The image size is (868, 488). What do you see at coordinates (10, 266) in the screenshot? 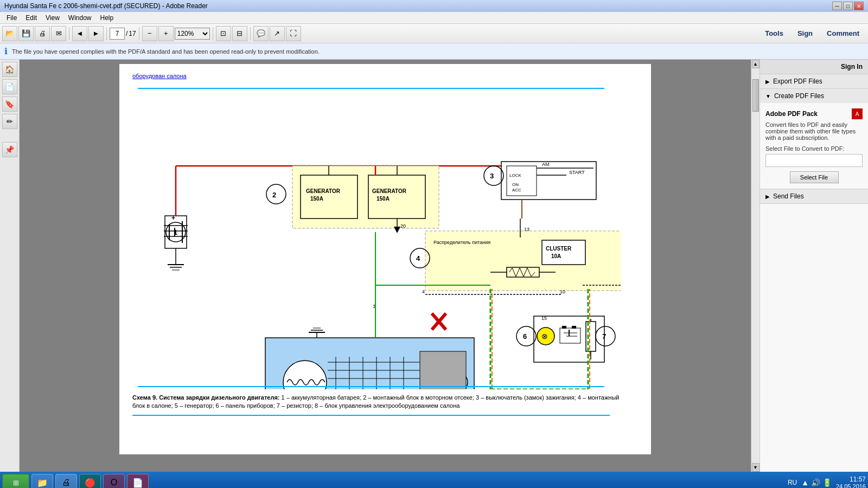
I see `left-sidebar: 🏠 📄 🔖 ✏ 📌` at bounding box center [10, 266].